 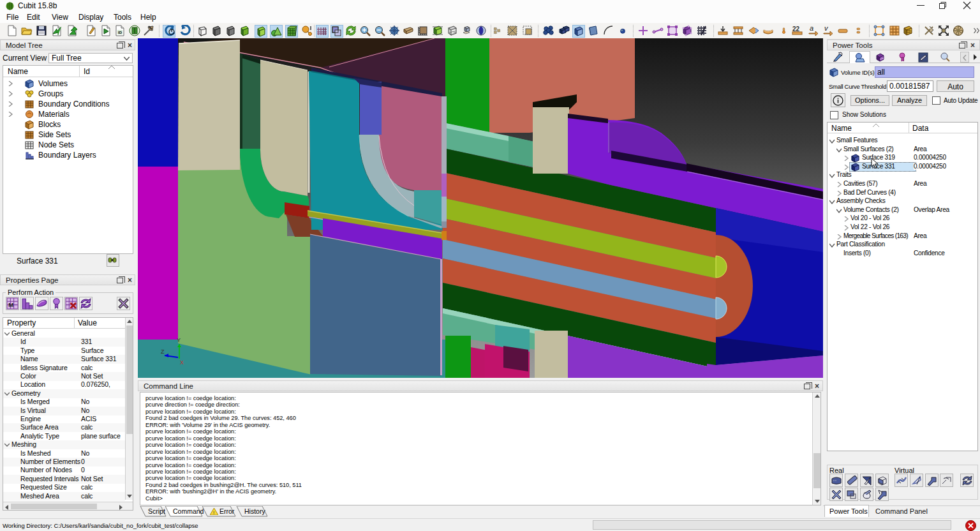 I want to click on svg-text: Y, so click(x=179, y=340).